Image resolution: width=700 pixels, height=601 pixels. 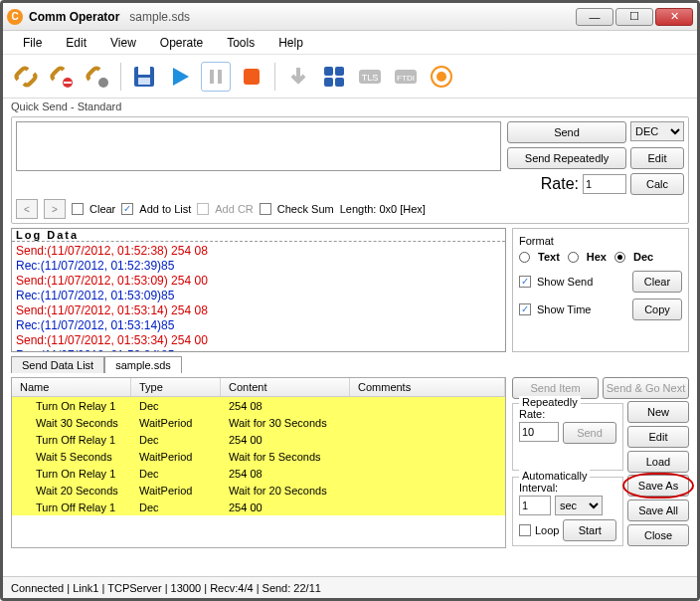 I want to click on menu-file: File, so click(x=32, y=43).